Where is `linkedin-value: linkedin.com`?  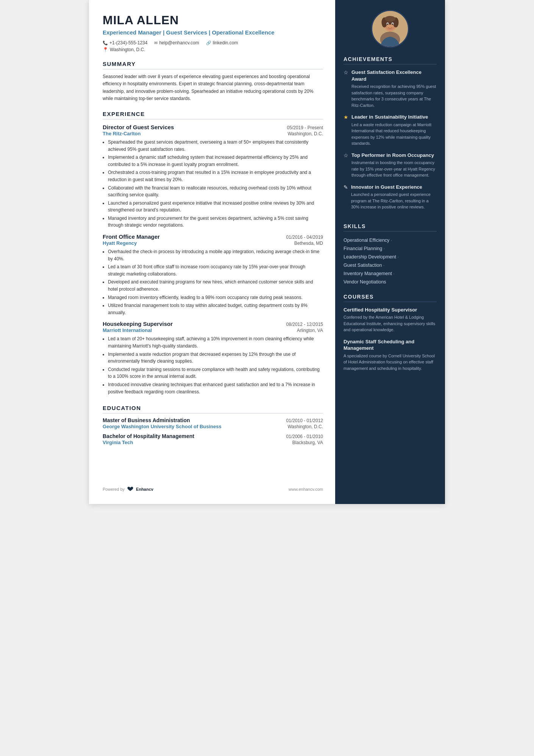 linkedin-value: linkedin.com is located at coordinates (226, 43).